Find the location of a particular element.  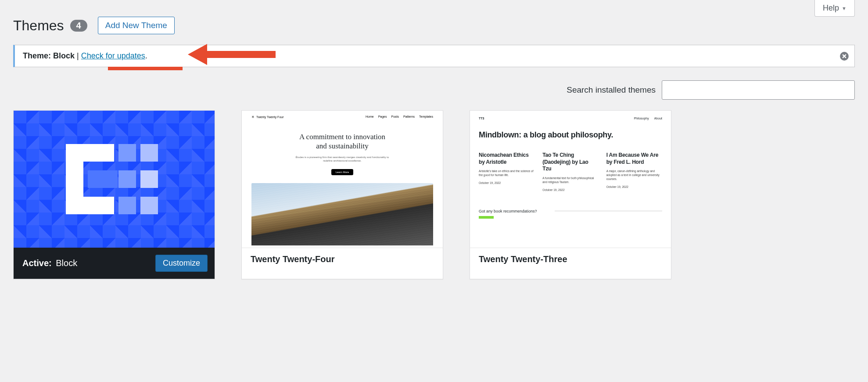

theme-name: Twenty Twenty-Three is located at coordinates (570, 259).